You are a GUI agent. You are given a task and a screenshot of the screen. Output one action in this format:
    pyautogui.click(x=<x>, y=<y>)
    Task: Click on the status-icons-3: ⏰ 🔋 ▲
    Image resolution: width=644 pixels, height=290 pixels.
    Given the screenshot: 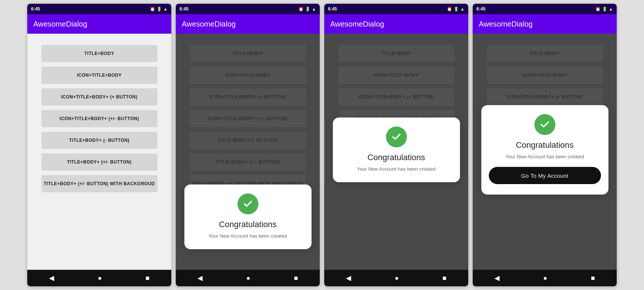 What is the action you would take?
    pyautogui.click(x=456, y=9)
    